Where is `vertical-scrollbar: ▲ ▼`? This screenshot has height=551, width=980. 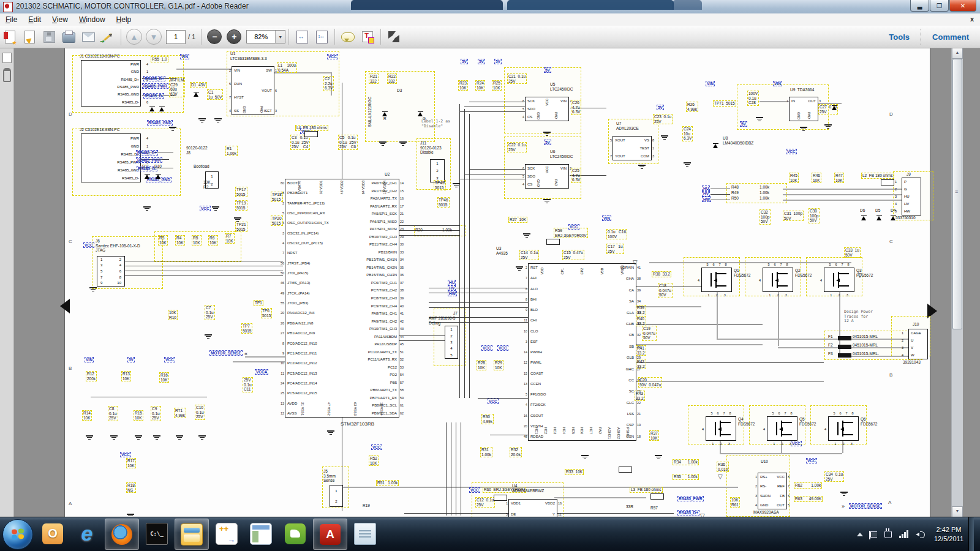 vertical-scrollbar: ▲ ▼ is located at coordinates (957, 283).